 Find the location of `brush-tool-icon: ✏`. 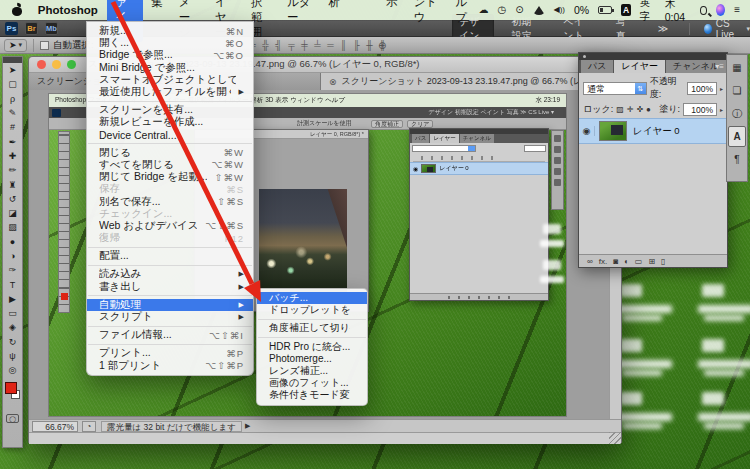

brush-tool-icon: ✏ is located at coordinates (12, 170).